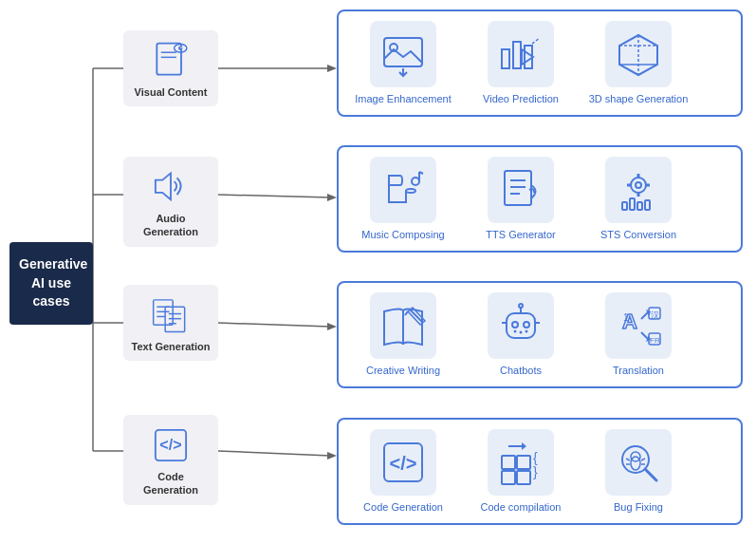 The width and height of the screenshot is (756, 544). What do you see at coordinates (521, 462) in the screenshot?
I see `compile-icon-box: { }` at bounding box center [521, 462].